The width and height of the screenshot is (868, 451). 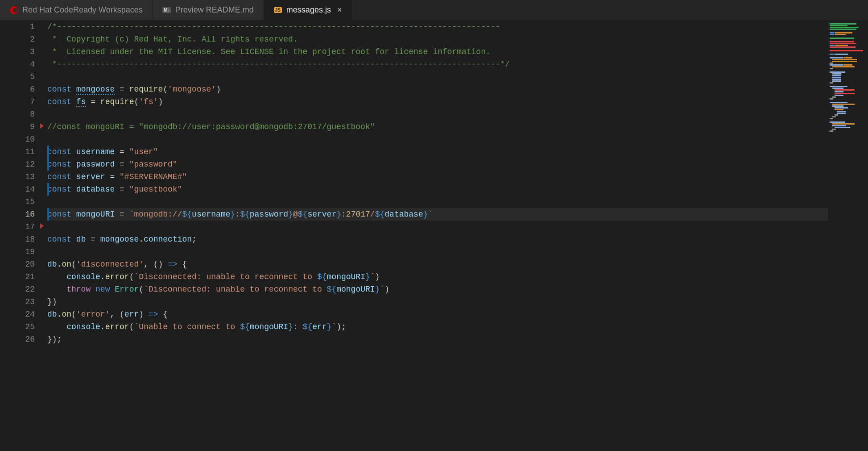 What do you see at coordinates (30, 252) in the screenshot?
I see `line-number: 19` at bounding box center [30, 252].